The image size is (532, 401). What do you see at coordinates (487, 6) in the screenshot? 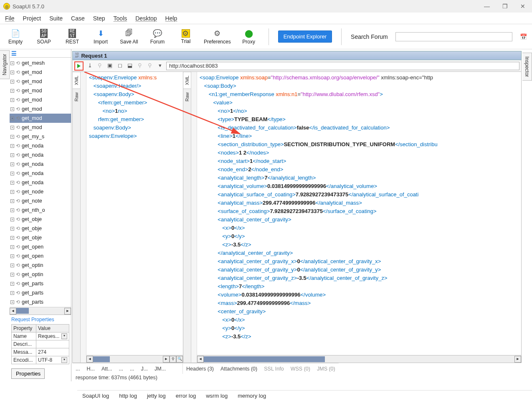
I see `minimize-button: —` at bounding box center [487, 6].